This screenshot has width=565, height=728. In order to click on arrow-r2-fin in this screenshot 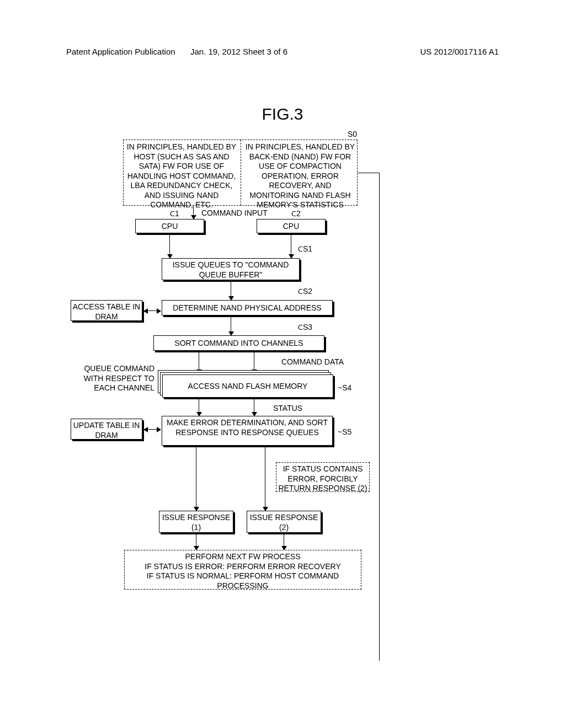, I will do `click(284, 542)`.